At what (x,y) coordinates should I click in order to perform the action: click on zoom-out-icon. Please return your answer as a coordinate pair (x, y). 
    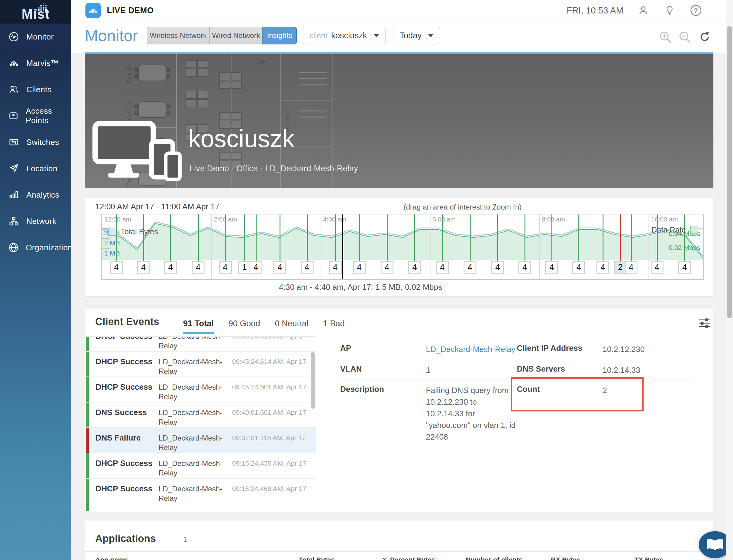
    Looking at the image, I should click on (685, 37).